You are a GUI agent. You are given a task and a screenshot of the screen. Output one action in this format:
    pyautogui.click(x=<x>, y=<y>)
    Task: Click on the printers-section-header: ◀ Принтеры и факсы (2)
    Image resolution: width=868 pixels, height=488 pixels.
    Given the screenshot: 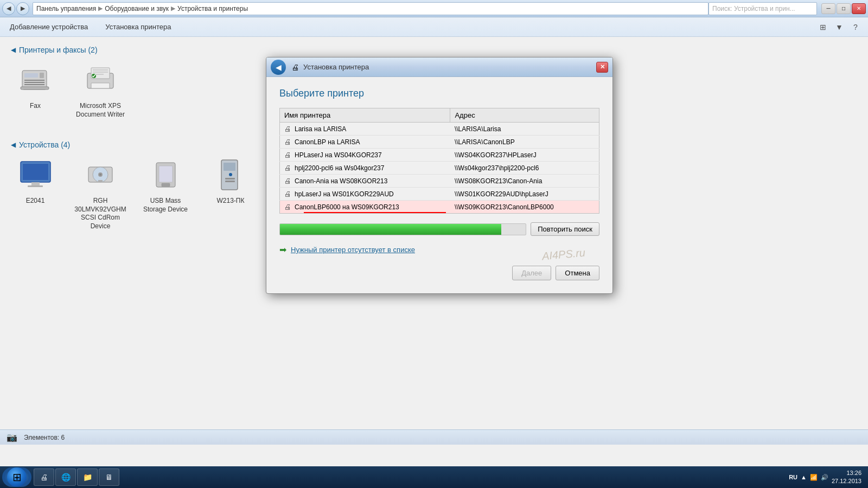 What is the action you would take?
    pyautogui.click(x=434, y=50)
    